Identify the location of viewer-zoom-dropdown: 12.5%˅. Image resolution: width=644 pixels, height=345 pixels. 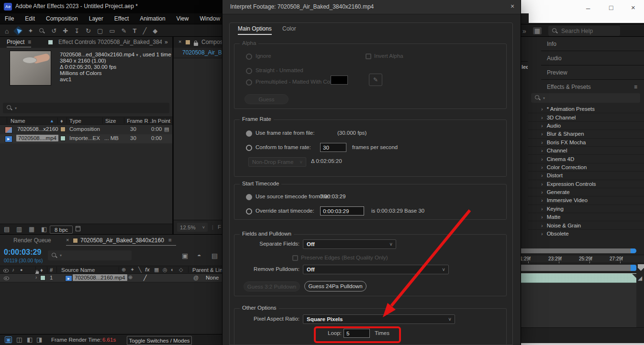
(192, 227).